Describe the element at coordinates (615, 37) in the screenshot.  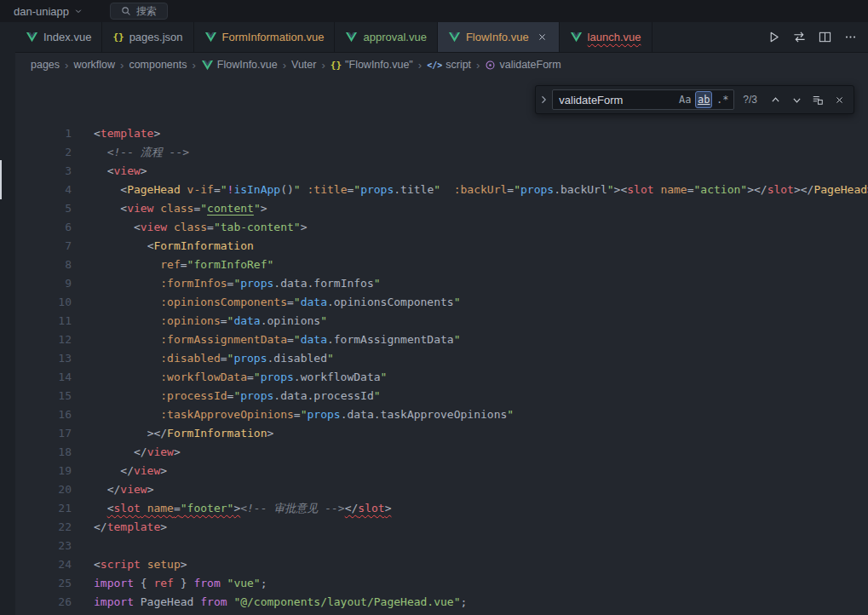
I see `tab-label: launch.vue` at that location.